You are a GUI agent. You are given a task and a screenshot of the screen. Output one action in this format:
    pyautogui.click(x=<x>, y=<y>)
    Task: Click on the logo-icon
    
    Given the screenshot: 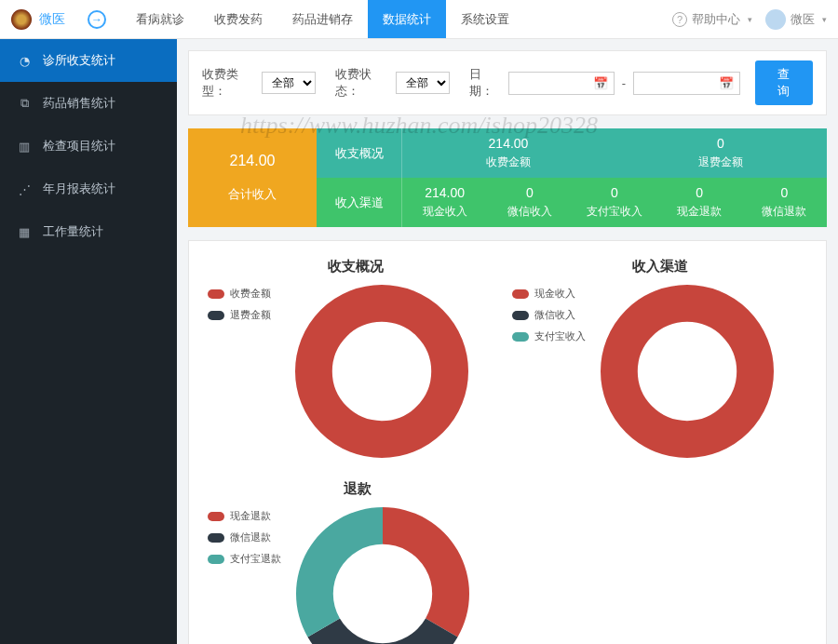 What is the action you would take?
    pyautogui.click(x=21, y=20)
    